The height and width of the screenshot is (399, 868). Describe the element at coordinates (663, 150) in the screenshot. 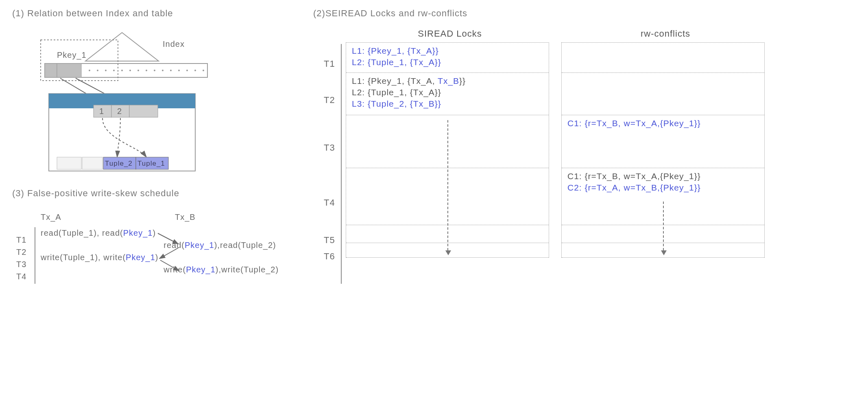

I see `rw-column: C1: {r=Tx_B, w=Tx_A,{Pkey_1}} C1: {r=Tx_…` at that location.